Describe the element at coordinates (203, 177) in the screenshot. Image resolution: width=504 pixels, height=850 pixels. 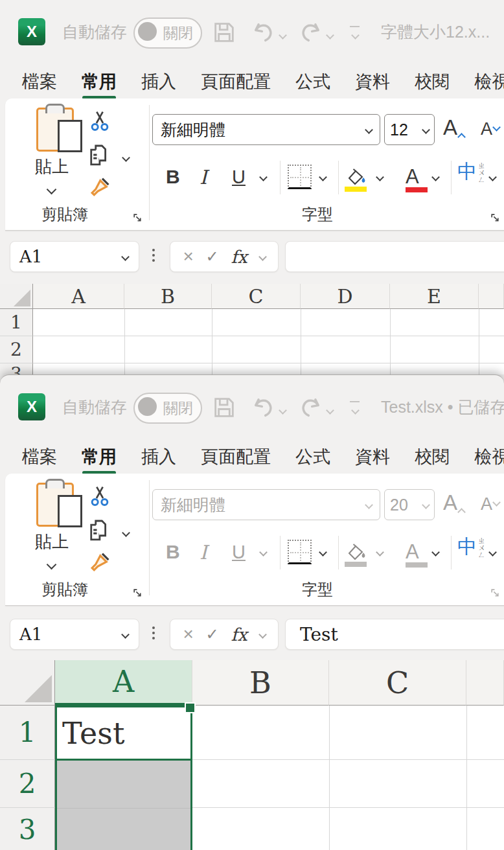
I see `italic-button: I` at that location.